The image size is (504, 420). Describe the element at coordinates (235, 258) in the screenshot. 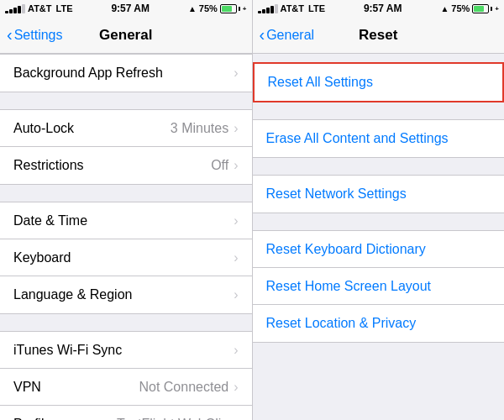

I see `chevron-keyboard: ›` at that location.